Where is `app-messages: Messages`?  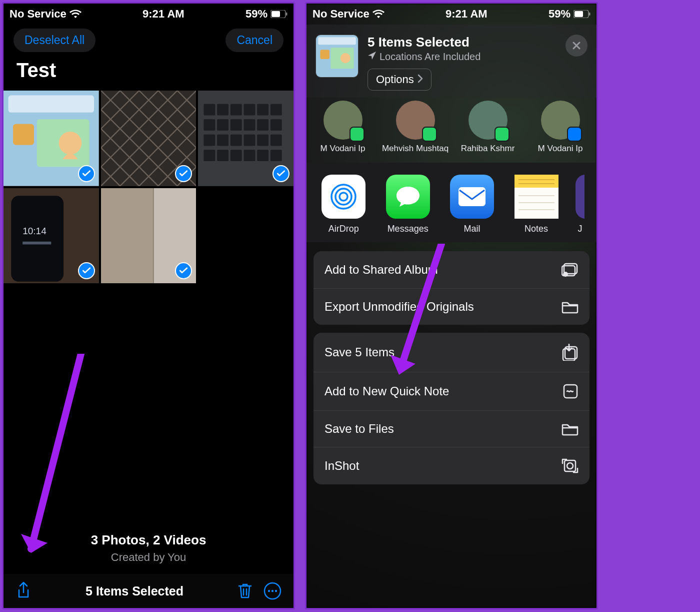 app-messages: Messages is located at coordinates (408, 204).